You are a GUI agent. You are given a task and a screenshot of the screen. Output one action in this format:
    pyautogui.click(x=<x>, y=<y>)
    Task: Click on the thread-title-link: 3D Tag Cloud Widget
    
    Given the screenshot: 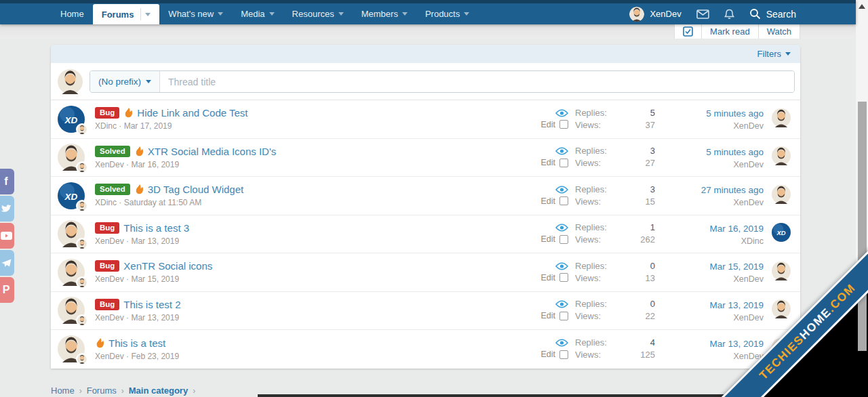 What is the action you would take?
    pyautogui.click(x=195, y=190)
    